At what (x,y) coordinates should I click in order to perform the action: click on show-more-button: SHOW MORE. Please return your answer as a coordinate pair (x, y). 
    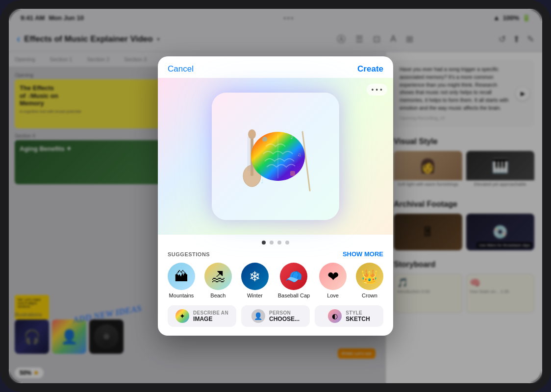
    Looking at the image, I should click on (363, 254).